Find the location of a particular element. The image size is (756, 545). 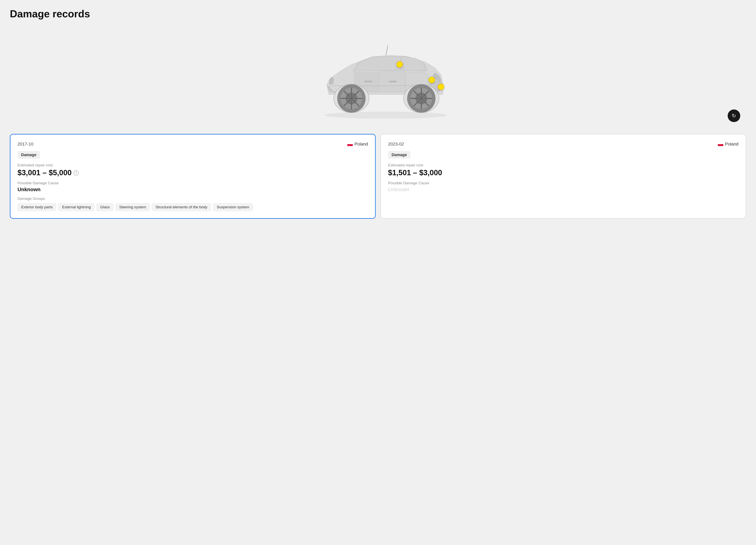

tag-exterior-body-parts: Exterior body parts is located at coordinates (37, 207).